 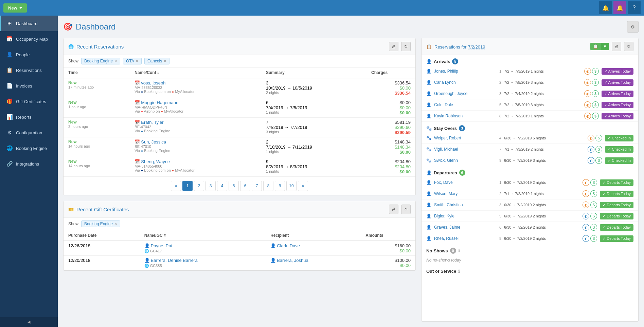 I want to click on gc-recipient-link: Barrera, Joshua, so click(x=293, y=261).